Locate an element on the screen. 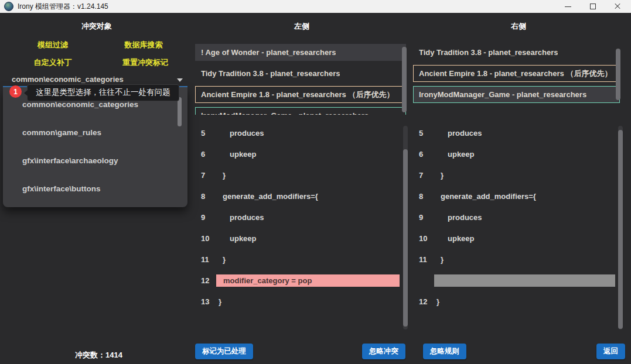 The width and height of the screenshot is (631, 364). left-mod-list-scrollbar-thumb is located at coordinates (404, 80).